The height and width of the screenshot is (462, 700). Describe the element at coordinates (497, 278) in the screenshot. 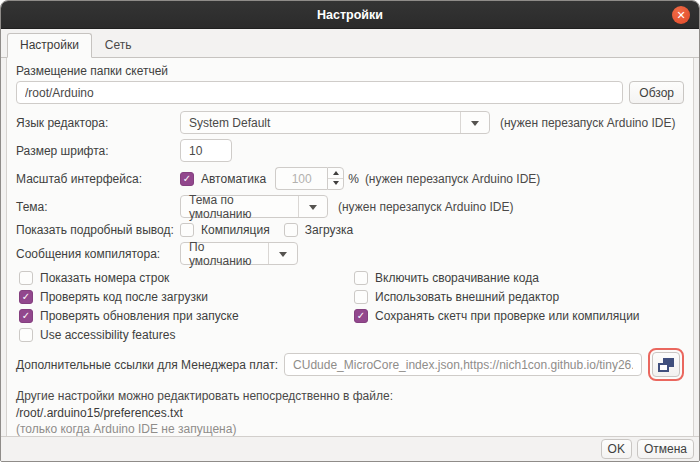

I see `code-folding-checkbox: Включить сворачивание кода` at that location.